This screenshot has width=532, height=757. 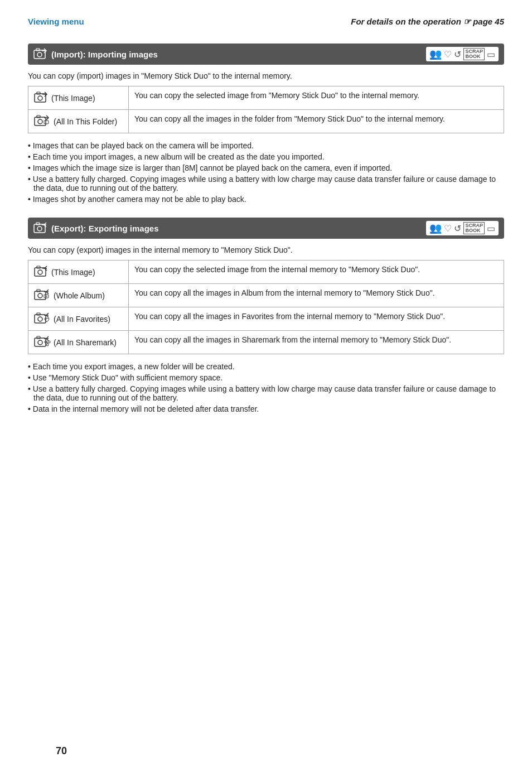 I want to click on export-heart-icon: ♡, so click(x=448, y=229).